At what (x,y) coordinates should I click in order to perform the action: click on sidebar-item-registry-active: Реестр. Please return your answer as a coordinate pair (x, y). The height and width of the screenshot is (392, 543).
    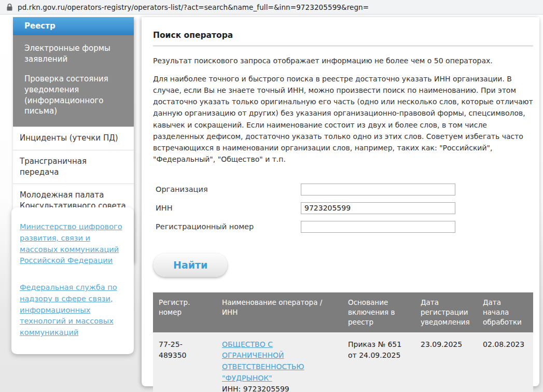
    Looking at the image, I should click on (74, 26).